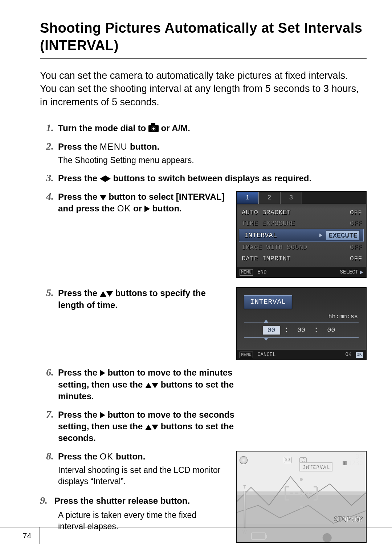  I want to click on interval-title: INTERVAL, so click(268, 302).